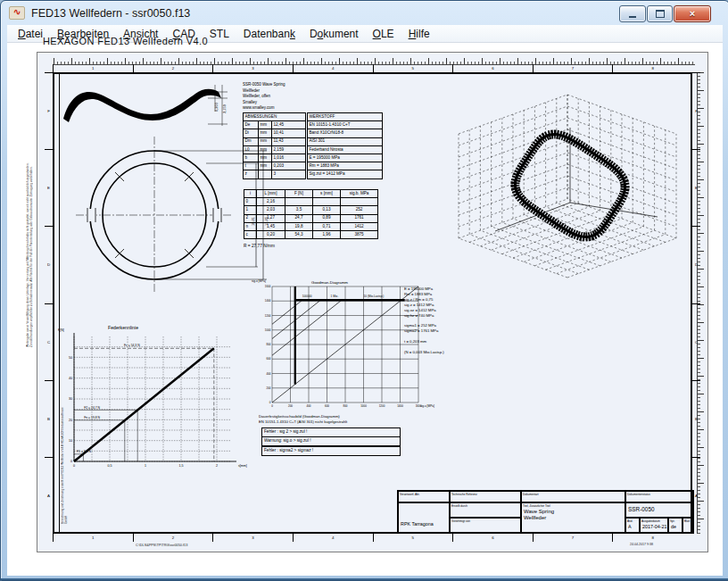 Image resolution: width=728 pixels, height=581 pixels. What do you see at coordinates (271, 218) in the screenshot?
I see `load-table-cell: 1,27` at bounding box center [271, 218].